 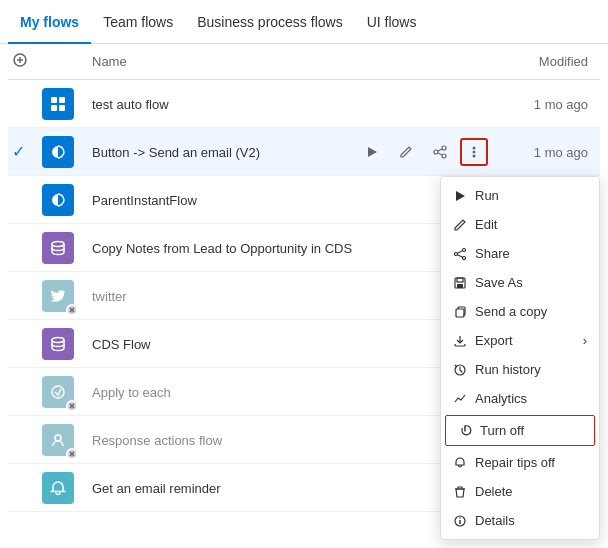 What do you see at coordinates (511, 312) in the screenshot?
I see `menu-label: Send a copy` at bounding box center [511, 312].